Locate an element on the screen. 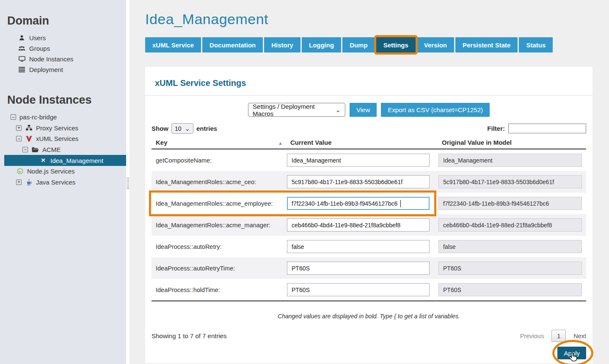 The width and height of the screenshot is (609, 364). sidebar-item-node-instances: Node Instances is located at coordinates (63, 59).